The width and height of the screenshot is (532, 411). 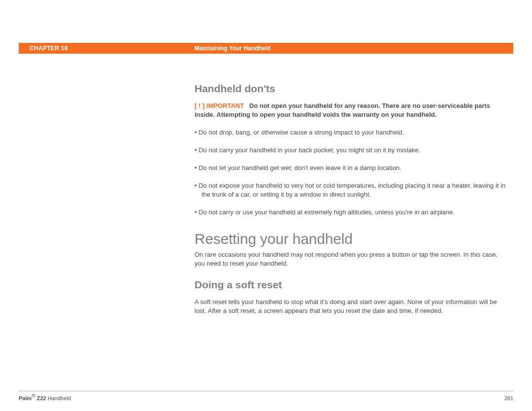 What do you see at coordinates (59, 398) in the screenshot?
I see `footer-suffix: Handheld` at bounding box center [59, 398].